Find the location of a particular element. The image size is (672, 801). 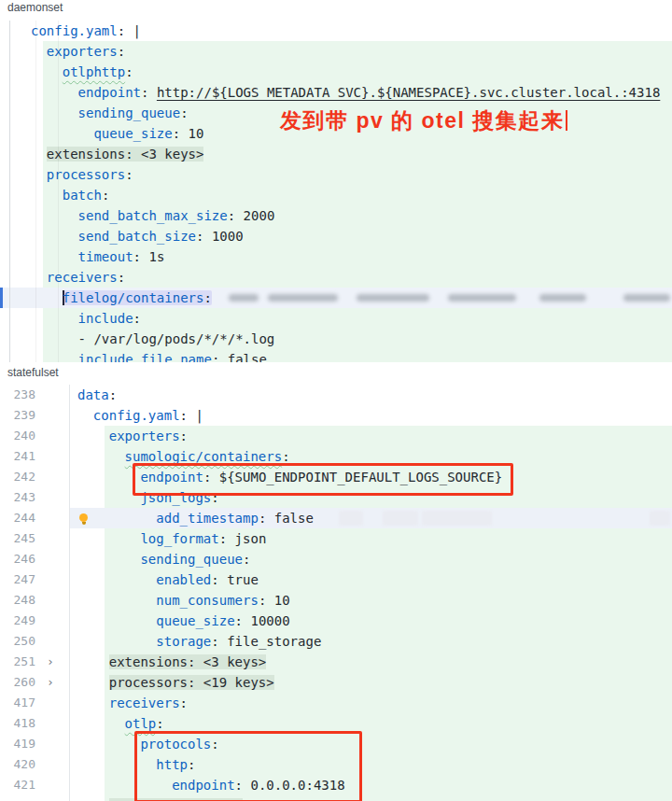

yaml-key: include is located at coordinates (106, 318).